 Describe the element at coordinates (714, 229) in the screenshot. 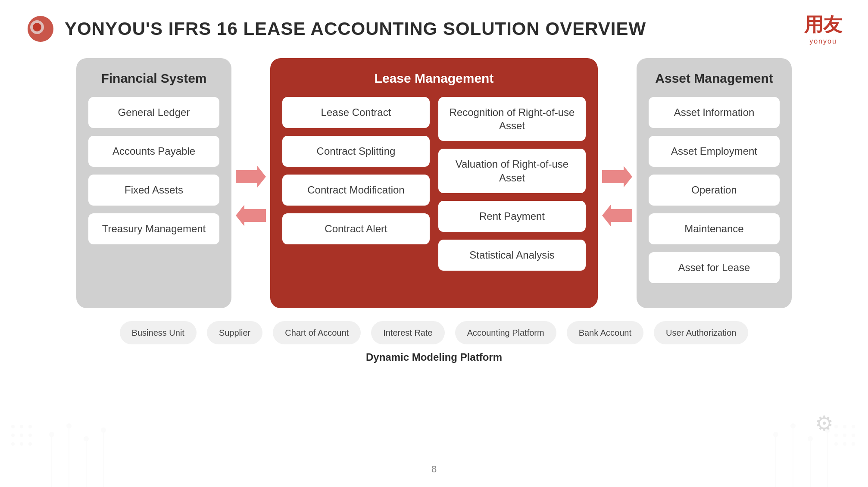

I see `asset-item-maintenance: Maintenance` at that location.